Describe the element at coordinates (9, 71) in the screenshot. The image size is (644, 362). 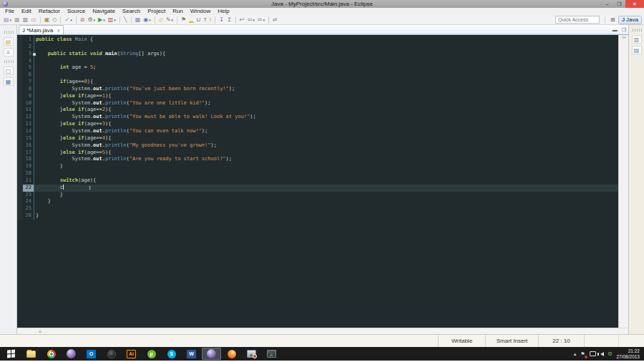
I see `problems-view-icon: ▢` at that location.